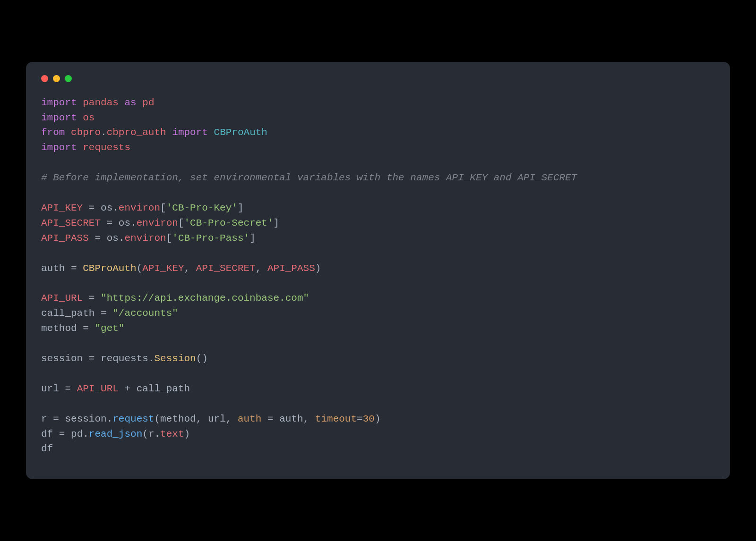 This screenshot has height=541, width=756. What do you see at coordinates (62, 359) in the screenshot?
I see `variable: session` at bounding box center [62, 359].